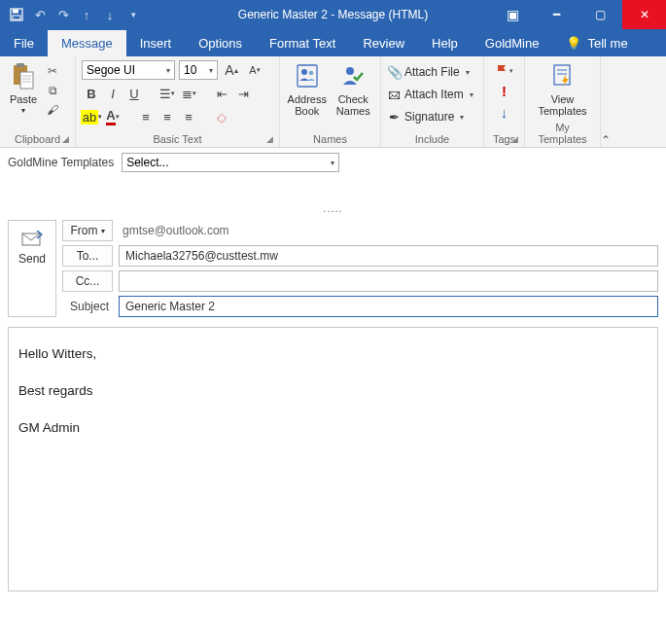  What do you see at coordinates (40, 15) in the screenshot?
I see `undo-icon: ↶` at bounding box center [40, 15].